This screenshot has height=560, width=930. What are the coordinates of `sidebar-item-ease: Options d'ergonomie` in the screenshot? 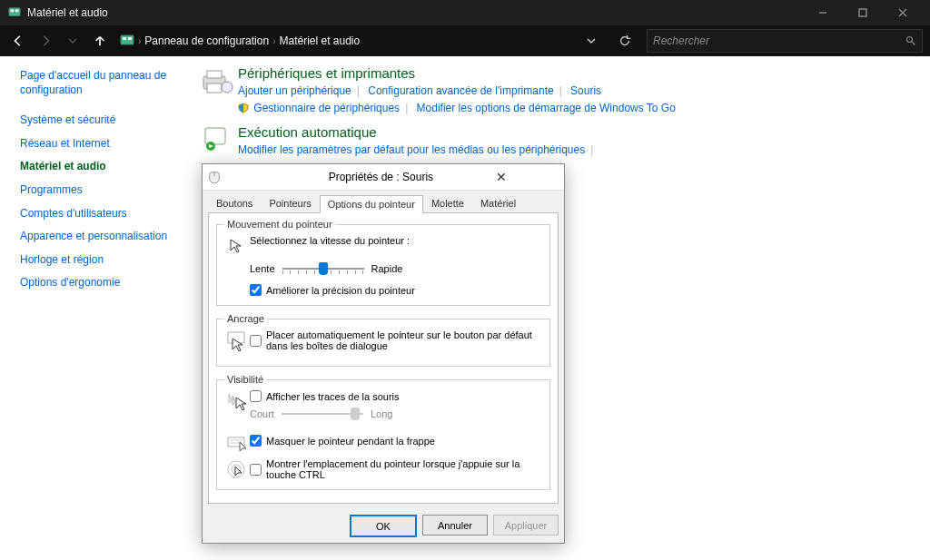 It's located at (106, 283).